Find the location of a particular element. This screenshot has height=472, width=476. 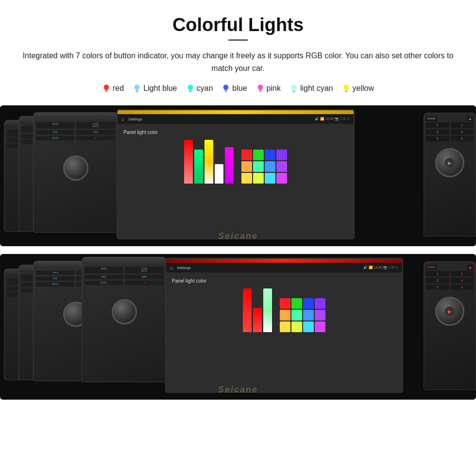

color-legend-item-yellow: yellow is located at coordinates (358, 88).